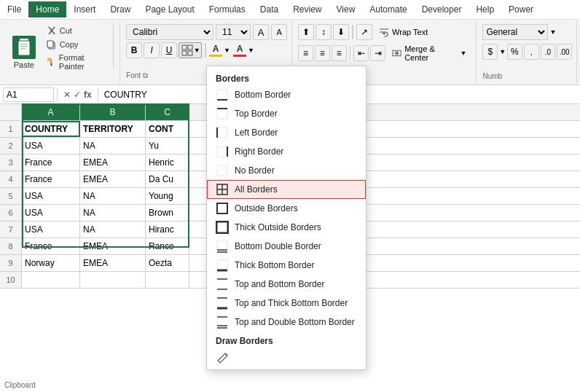  I want to click on row-num-3: 3, so click(11, 162).